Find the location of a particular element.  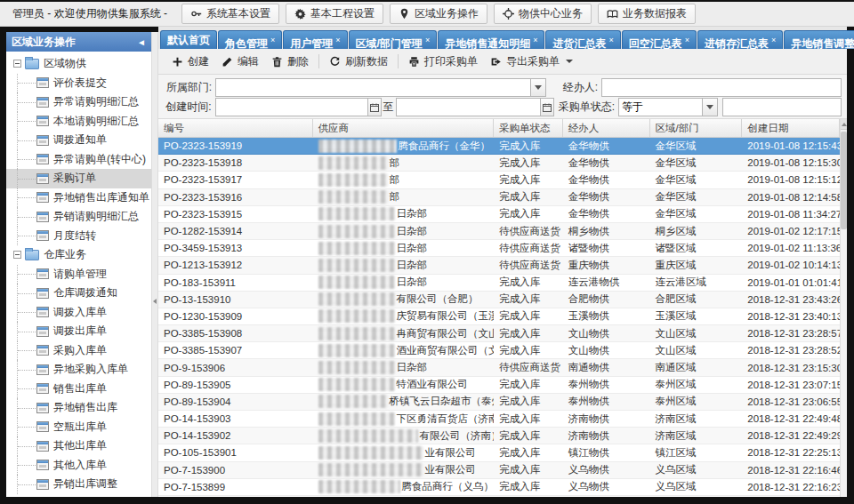

created-to-input is located at coordinates (469, 107).